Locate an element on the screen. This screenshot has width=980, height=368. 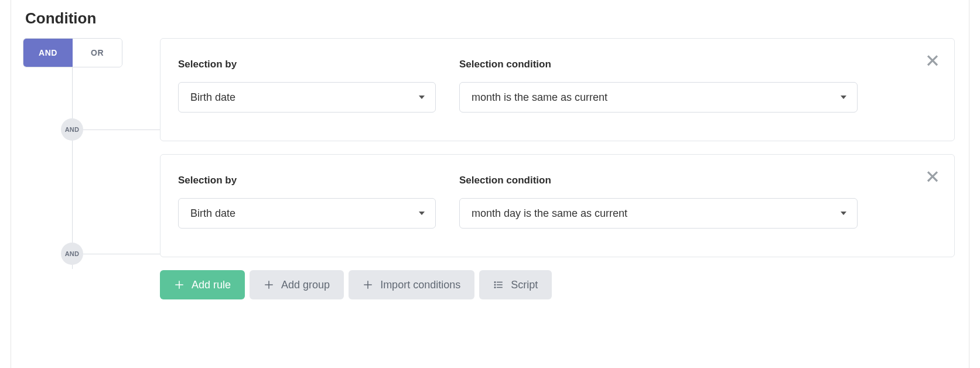
button-label: Add group is located at coordinates (306, 285).